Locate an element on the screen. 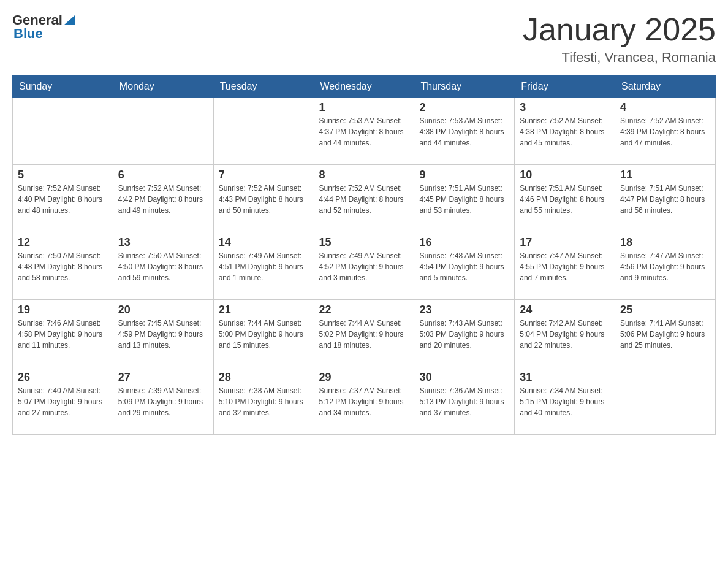 The image size is (728, 563). calendar-cell: 17Sunrise: 7:47 AM Sunset: 4:55 PM Dayli… is located at coordinates (565, 266).